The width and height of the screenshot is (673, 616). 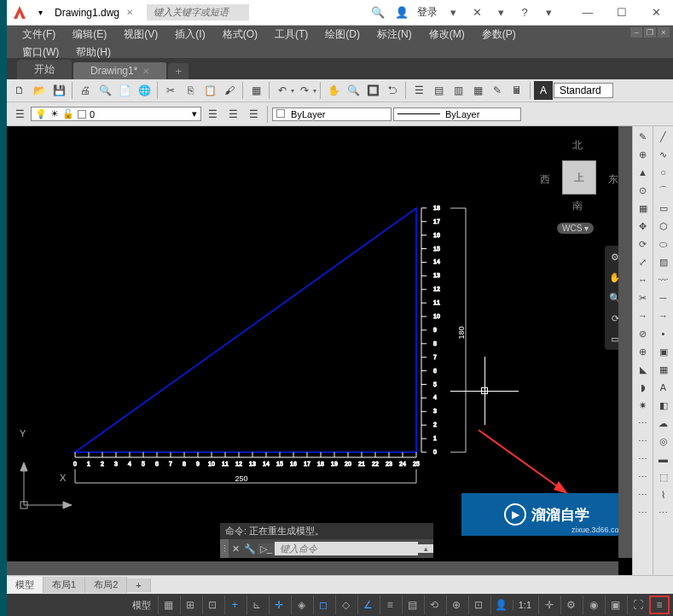 What do you see at coordinates (346, 549) in the screenshot?
I see `command-input` at bounding box center [346, 549].